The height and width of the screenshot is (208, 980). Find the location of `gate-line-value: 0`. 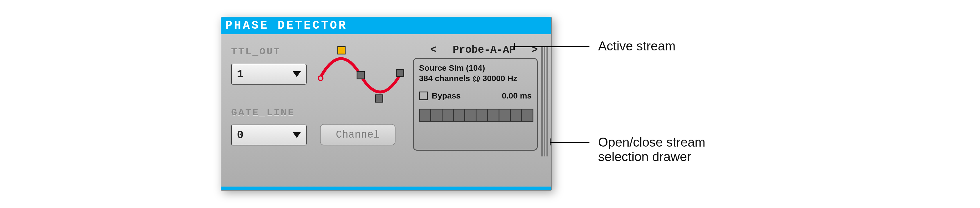

gate-line-value: 0 is located at coordinates (240, 135).